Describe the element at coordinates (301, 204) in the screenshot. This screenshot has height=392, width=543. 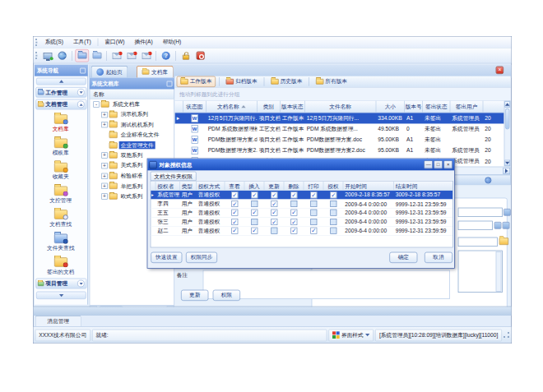
I see `dialog-row: 李四用户普通授权✓✓2009-6-4 0:00:009999-12-31 23:…` at that location.